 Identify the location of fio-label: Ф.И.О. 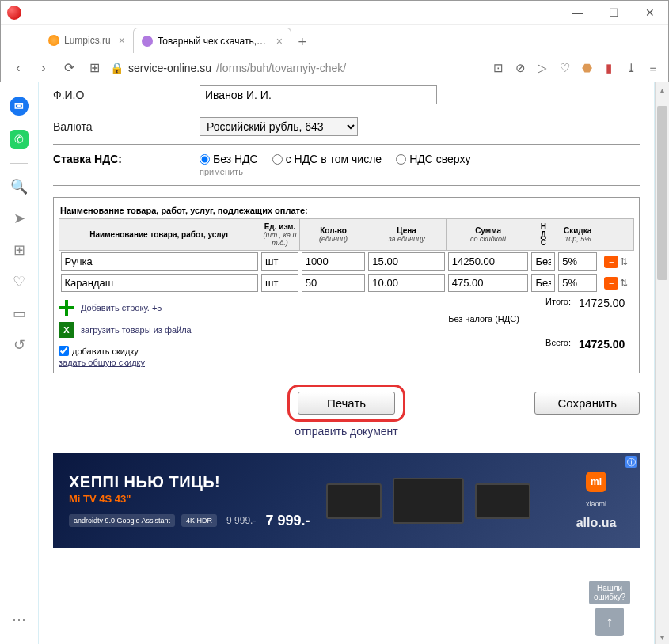
(127, 95).